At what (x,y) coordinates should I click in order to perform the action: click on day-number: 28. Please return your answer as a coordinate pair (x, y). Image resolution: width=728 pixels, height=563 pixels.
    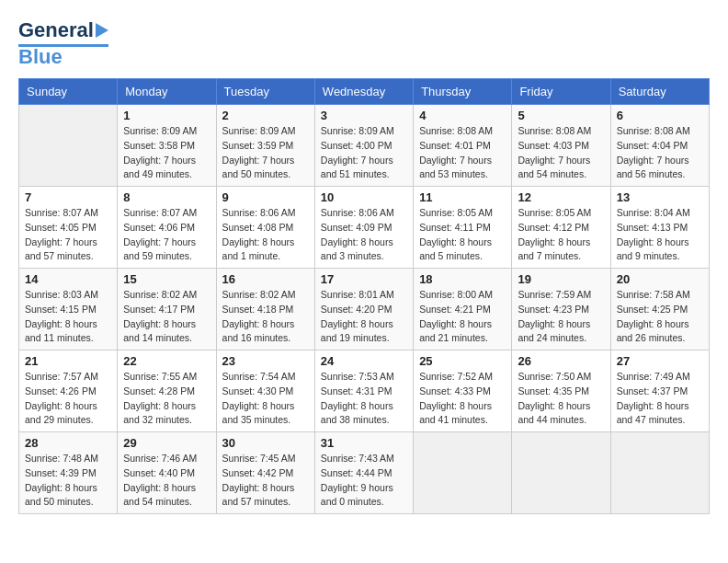
    Looking at the image, I should click on (68, 443).